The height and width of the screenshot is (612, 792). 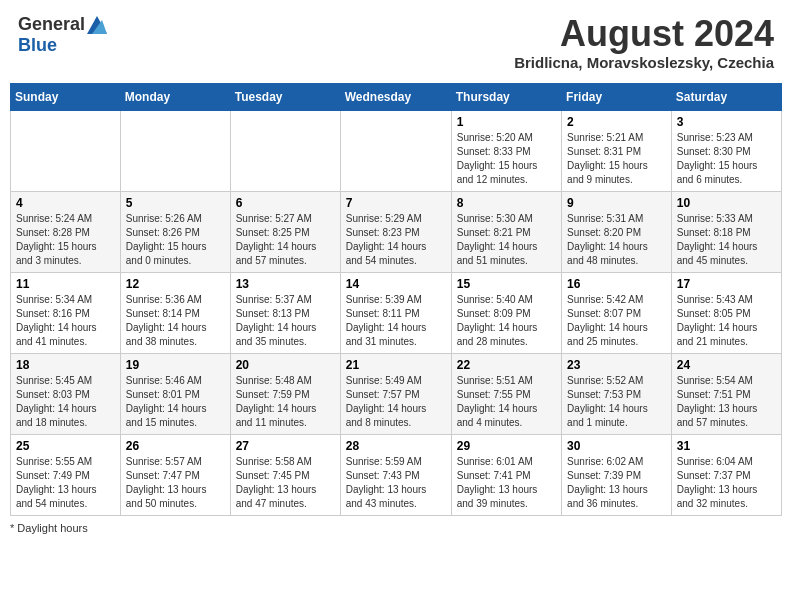 What do you see at coordinates (286, 365) in the screenshot?
I see `day-number: 20` at bounding box center [286, 365].